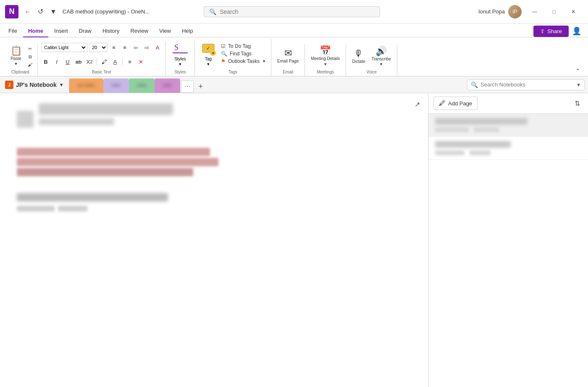 This screenshot has height=387, width=588. What do you see at coordinates (577, 31) in the screenshot?
I see `account-button: 👤` at bounding box center [577, 31].